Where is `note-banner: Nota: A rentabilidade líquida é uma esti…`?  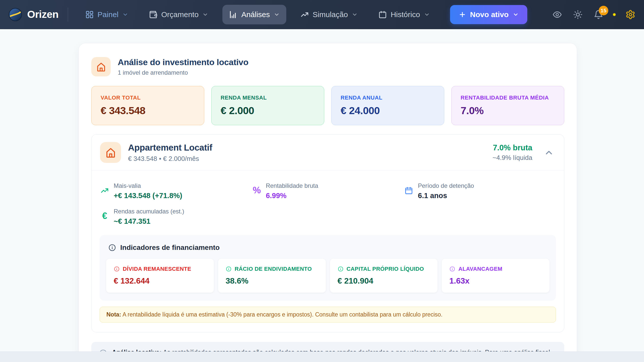 note-banner: Nota: A rentabilidade líquida é uma esti… is located at coordinates (328, 315).